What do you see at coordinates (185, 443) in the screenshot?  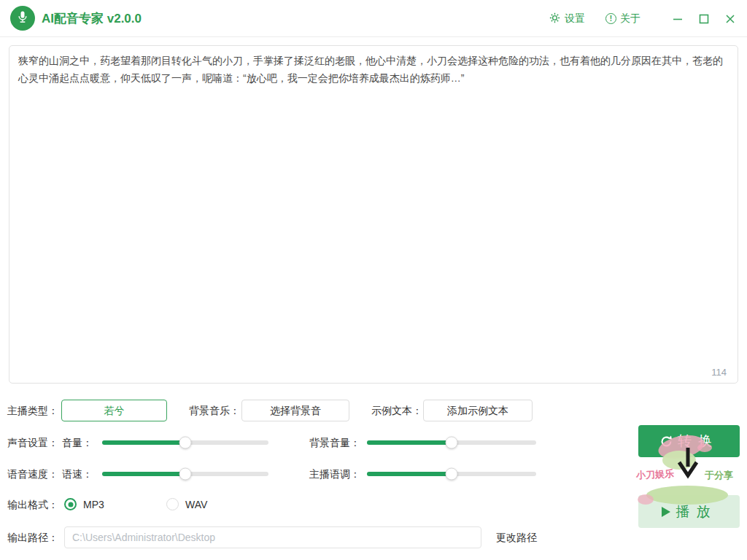 I see `volume-slider` at bounding box center [185, 443].